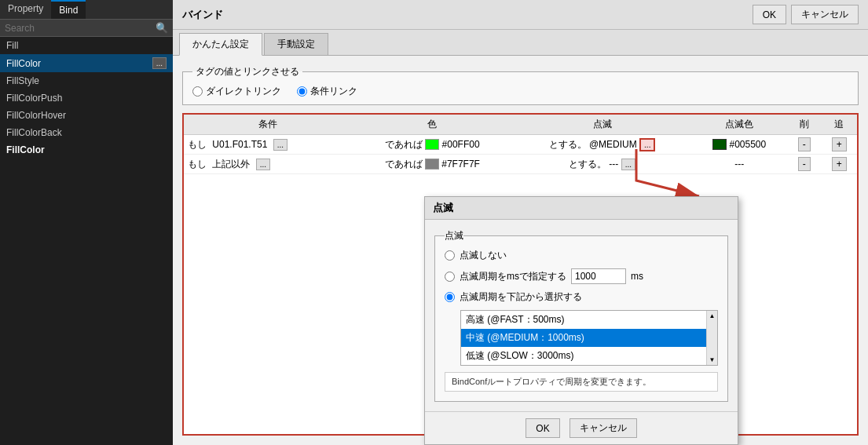 The width and height of the screenshot is (868, 445). Describe the element at coordinates (599, 276) in the screenshot. I see `ms-input` at that location.